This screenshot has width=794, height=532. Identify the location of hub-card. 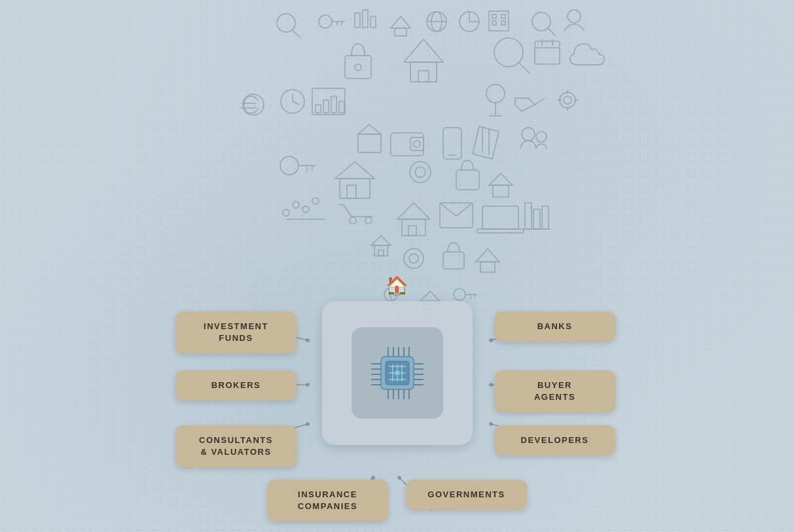
(397, 373).